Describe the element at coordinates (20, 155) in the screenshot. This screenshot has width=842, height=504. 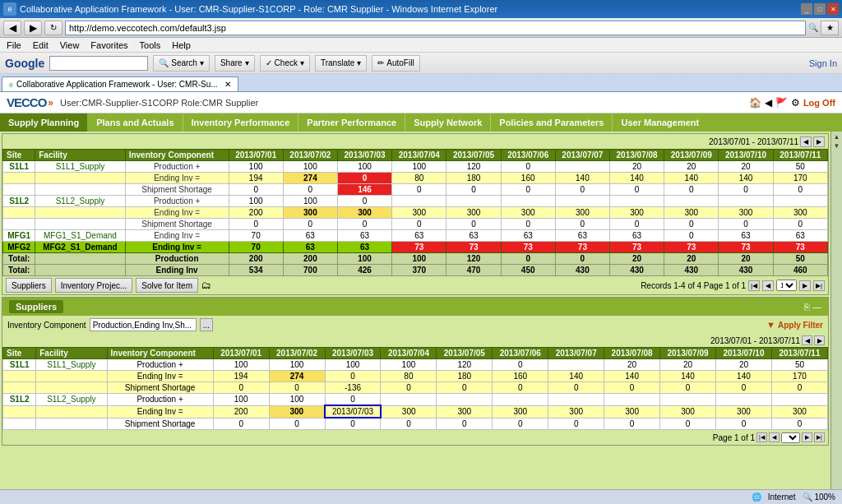
I see `col-site: Site` at that location.